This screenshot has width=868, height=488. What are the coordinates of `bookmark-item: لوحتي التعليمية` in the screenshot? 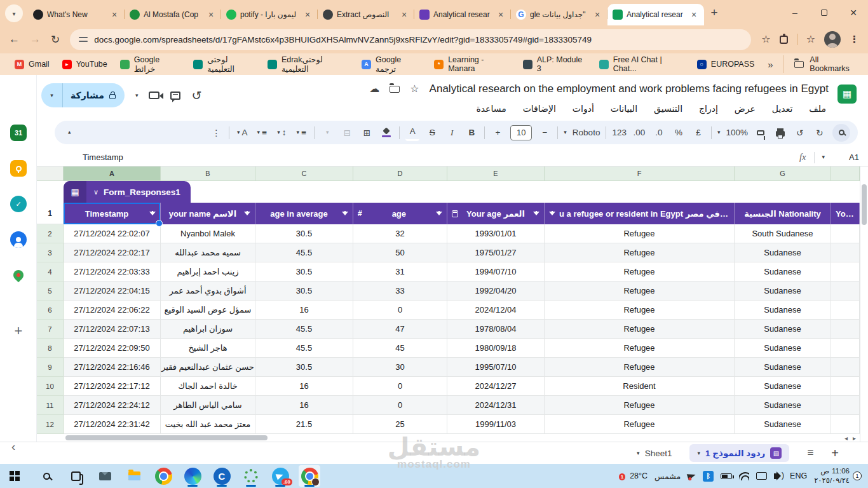 It's located at (224, 64).